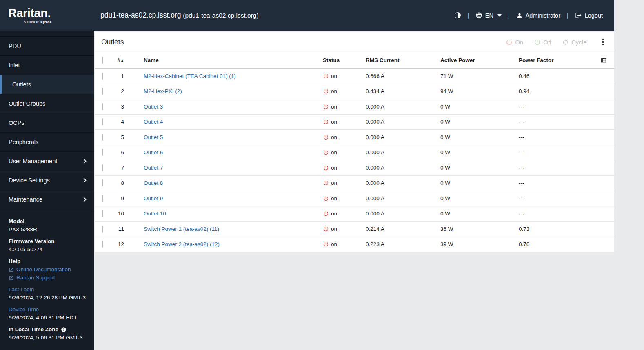 The image size is (644, 350). I want to click on outlet-name-link: M2-Hex-Cabinet (TEA Cabinet 01) (1), so click(190, 76).